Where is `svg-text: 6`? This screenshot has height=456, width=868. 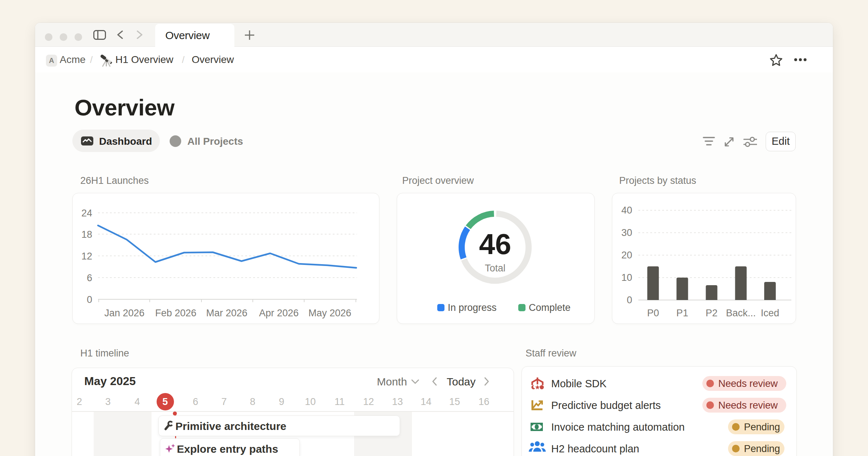 svg-text: 6 is located at coordinates (90, 278).